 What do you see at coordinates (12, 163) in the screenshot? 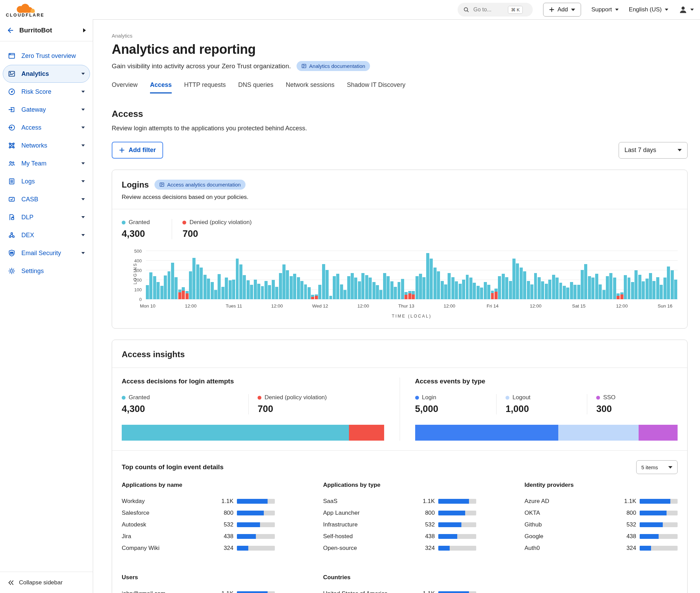
I see `team-icon` at bounding box center [12, 163].